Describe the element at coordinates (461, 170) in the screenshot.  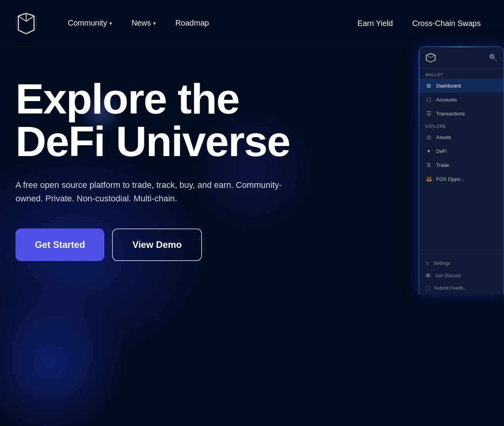
I see `app-mockup: 🔍 WALLET ⊞ Dashboard ⬡ Accounts ☰ Transa…` at that location.